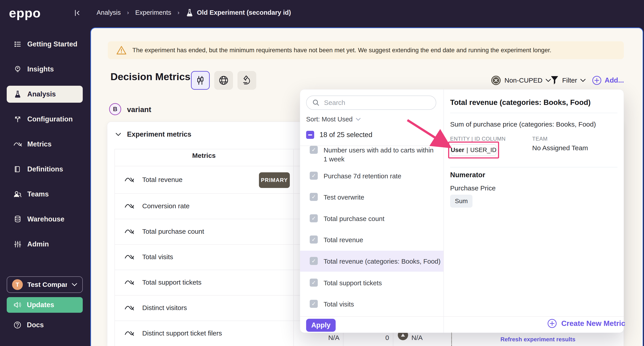  What do you see at coordinates (334, 119) in the screenshot?
I see `sort-selector: Sort: Most Used` at bounding box center [334, 119].